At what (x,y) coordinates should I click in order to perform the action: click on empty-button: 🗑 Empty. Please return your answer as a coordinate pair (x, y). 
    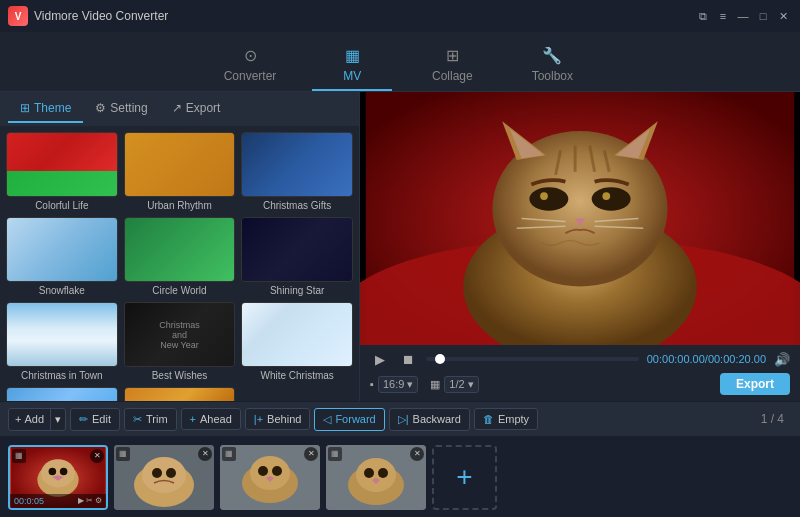
    Looking at the image, I should click on (506, 419).